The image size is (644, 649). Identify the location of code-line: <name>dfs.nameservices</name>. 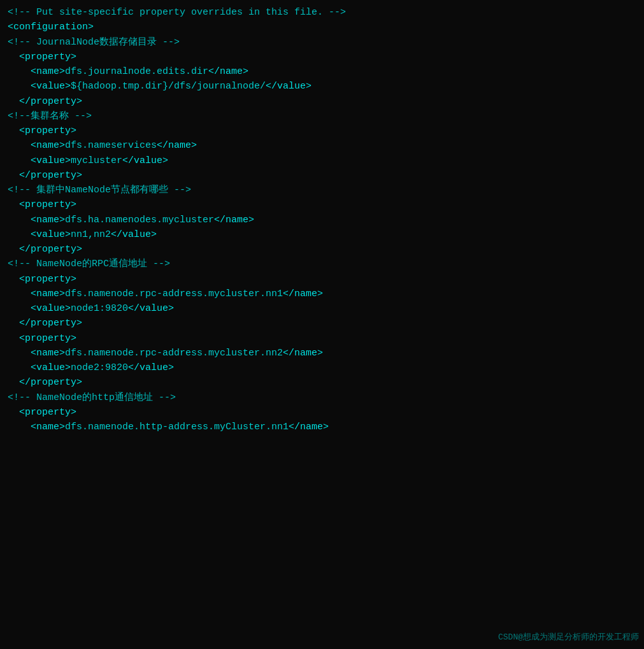
(322, 145).